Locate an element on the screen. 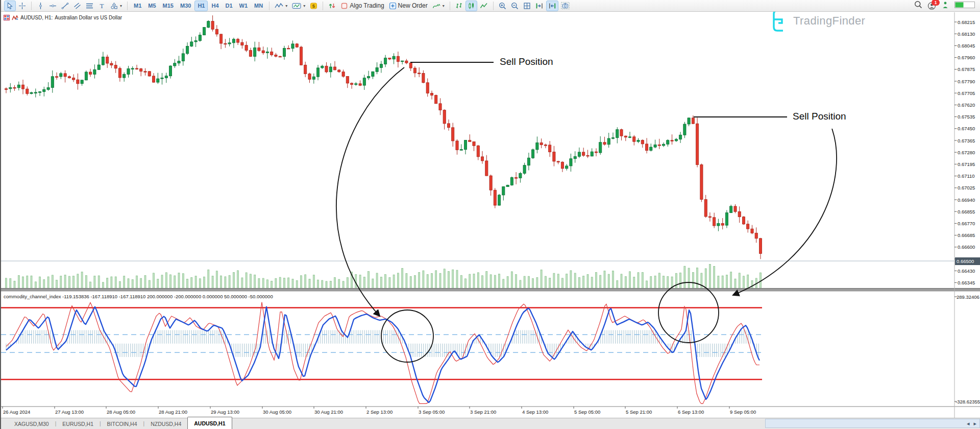 This screenshot has height=429, width=980. time-axis-label: 4 Sep 13:00 is located at coordinates (535, 412).